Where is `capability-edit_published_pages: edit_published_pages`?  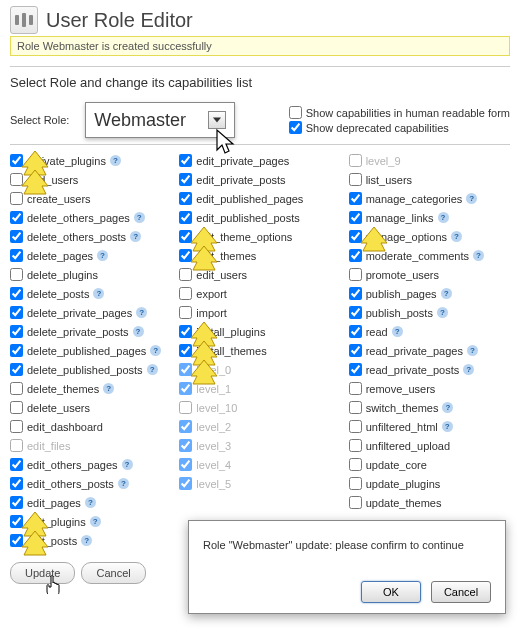
capability-edit_published_pages: edit_published_pages is located at coordinates (260, 198).